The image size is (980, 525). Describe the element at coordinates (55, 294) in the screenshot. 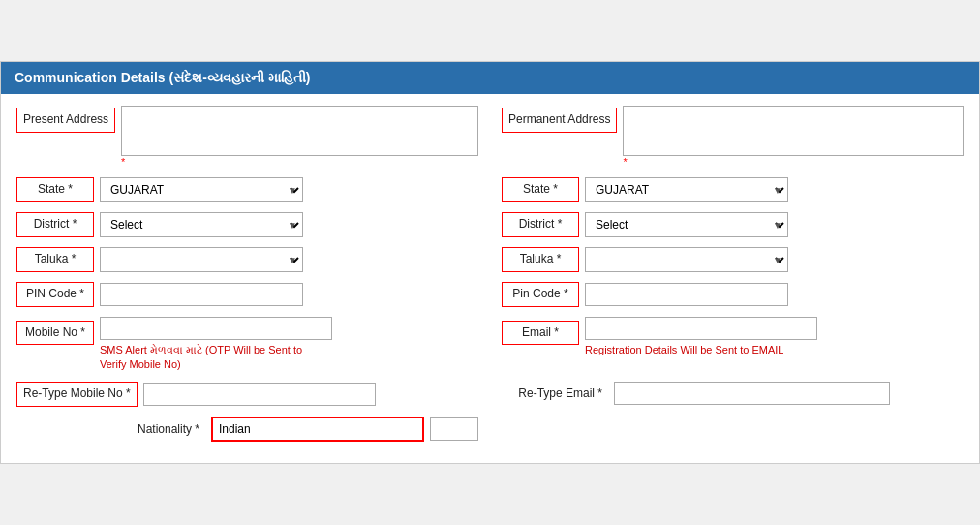

I see `pincode-left-label: PIN Code *` at that location.